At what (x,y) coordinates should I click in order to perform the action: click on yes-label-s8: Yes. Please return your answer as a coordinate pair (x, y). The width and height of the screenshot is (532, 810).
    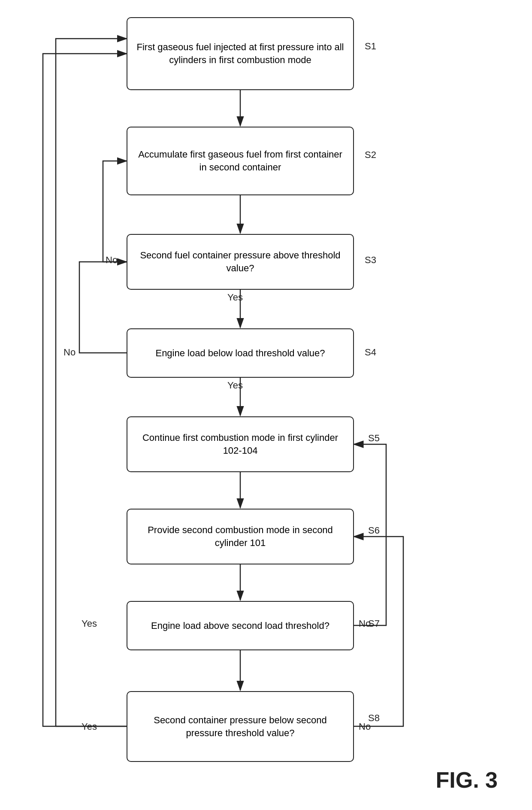
    Looking at the image, I should click on (89, 727).